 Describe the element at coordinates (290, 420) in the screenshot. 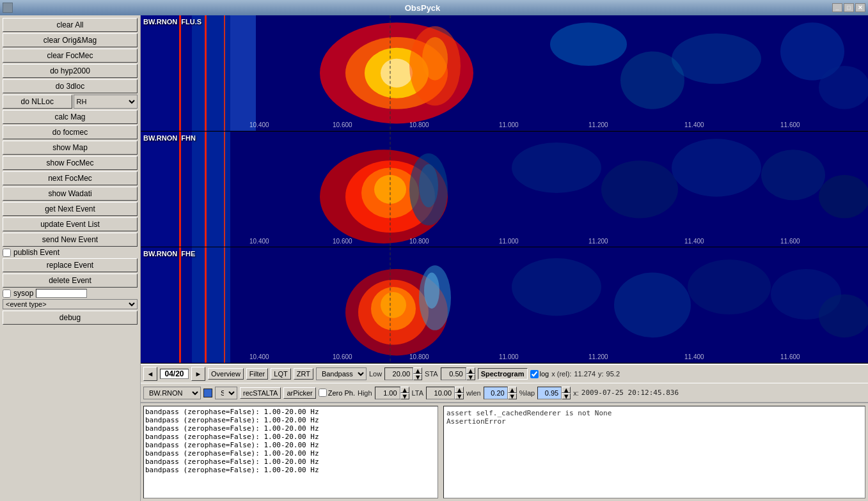

I see `log-line-2: bandpass (zerophase=False): 1.00-20.00 H…` at that location.